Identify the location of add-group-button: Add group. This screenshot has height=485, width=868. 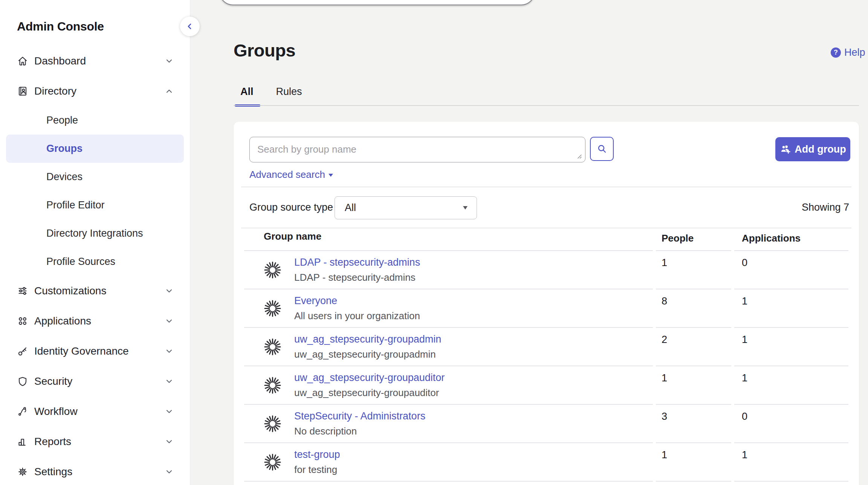
(813, 149).